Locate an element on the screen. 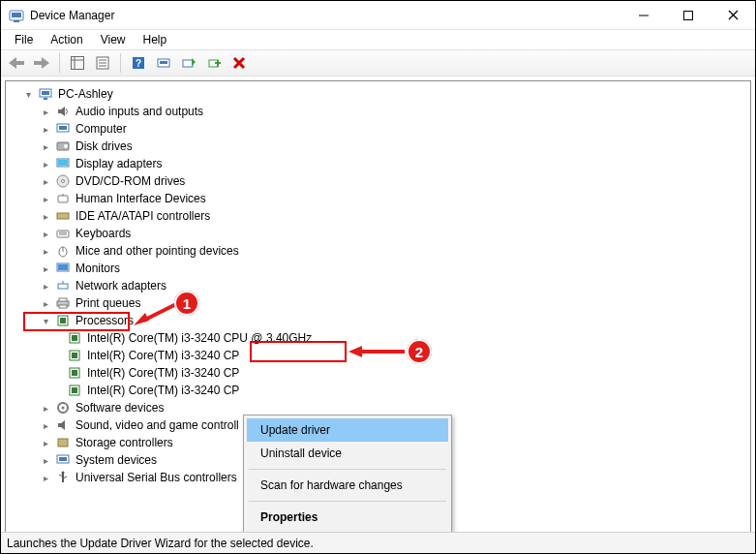 This screenshot has width=756, height=554. menu-help: Help is located at coordinates (155, 40).